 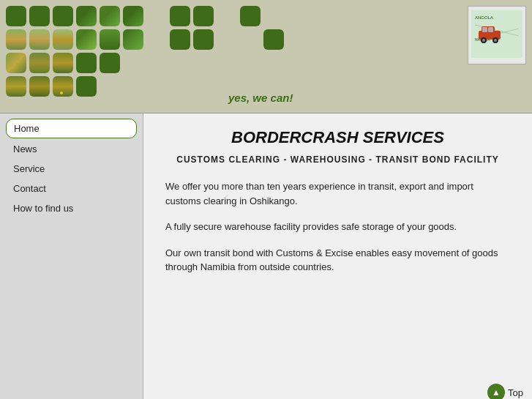 What do you see at coordinates (484, 18) in the screenshot?
I see `svg-text: ANGOLA` at bounding box center [484, 18].